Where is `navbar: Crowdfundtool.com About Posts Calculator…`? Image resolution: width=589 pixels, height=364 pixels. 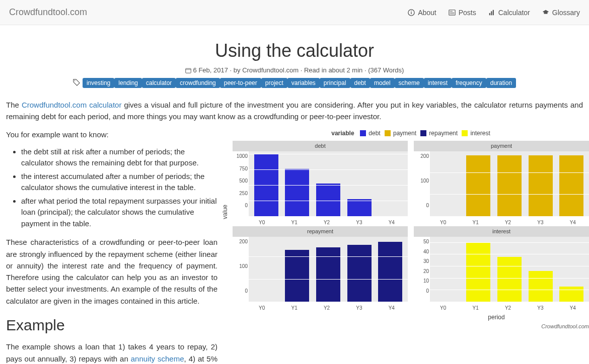
navbar: Crowdfundtool.com About Posts Calculator… is located at coordinates (294, 13).